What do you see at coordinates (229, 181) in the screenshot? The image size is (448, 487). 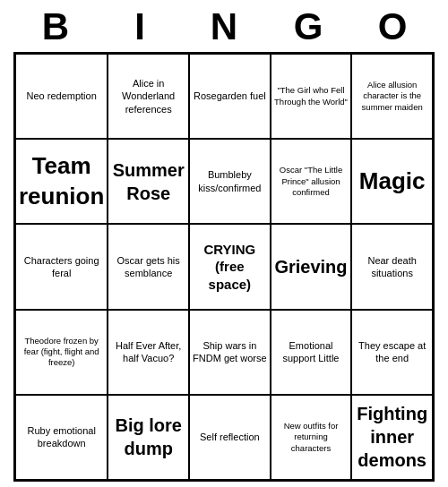 I see `bingo-cell: Bumbleby kiss/confirmed` at bounding box center [229, 181].